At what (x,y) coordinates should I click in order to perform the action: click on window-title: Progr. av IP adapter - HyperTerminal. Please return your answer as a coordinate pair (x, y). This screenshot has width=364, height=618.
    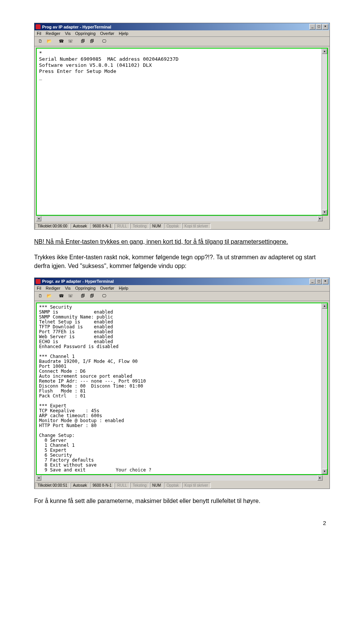
    Looking at the image, I should click on (78, 281).